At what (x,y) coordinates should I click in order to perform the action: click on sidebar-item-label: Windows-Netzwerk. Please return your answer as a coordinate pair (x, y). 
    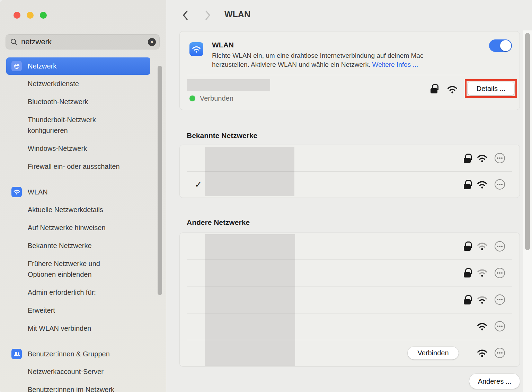
    Looking at the image, I should click on (57, 149).